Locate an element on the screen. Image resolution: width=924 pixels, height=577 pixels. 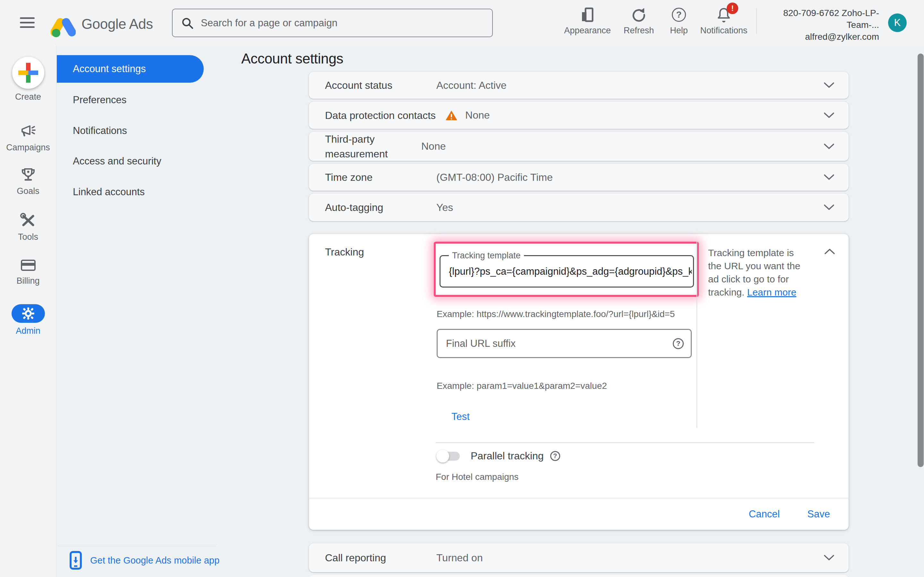
rail-item-create: Create is located at coordinates (28, 79).